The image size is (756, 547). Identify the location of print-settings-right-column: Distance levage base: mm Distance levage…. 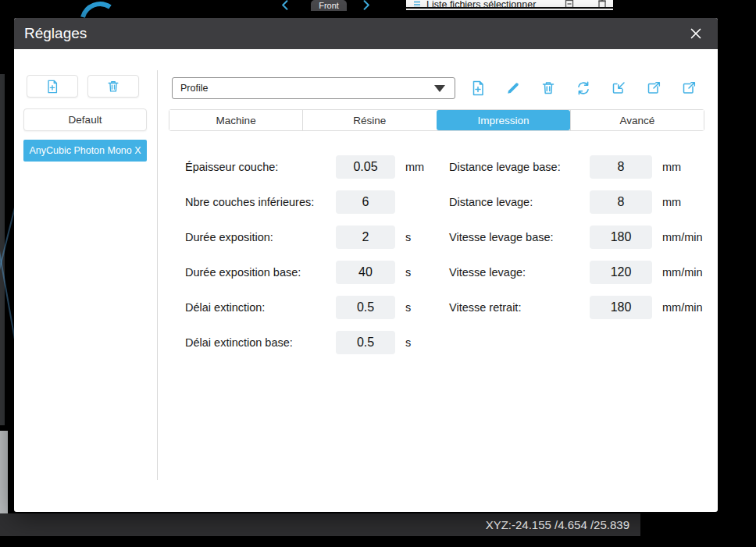
(576, 237).